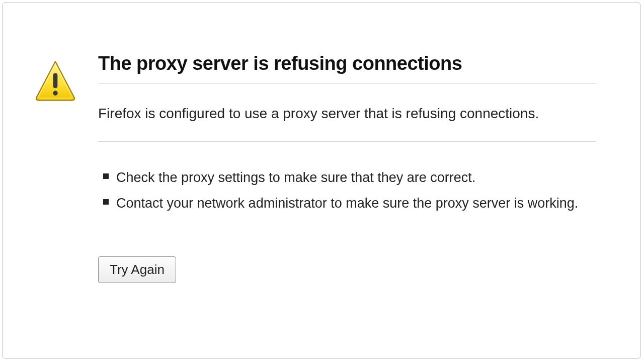 Image resolution: width=644 pixels, height=362 pixels. What do you see at coordinates (350, 203) in the screenshot?
I see `list-item: Contact your network administrator to ma…` at bounding box center [350, 203].